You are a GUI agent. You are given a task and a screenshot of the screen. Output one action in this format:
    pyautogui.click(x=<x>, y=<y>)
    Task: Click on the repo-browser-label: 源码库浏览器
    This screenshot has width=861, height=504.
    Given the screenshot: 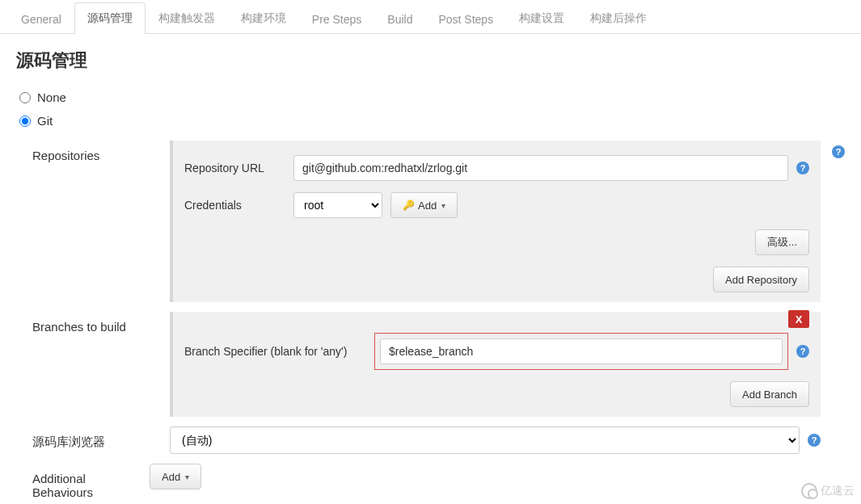 What is the action you would take?
    pyautogui.click(x=85, y=438)
    